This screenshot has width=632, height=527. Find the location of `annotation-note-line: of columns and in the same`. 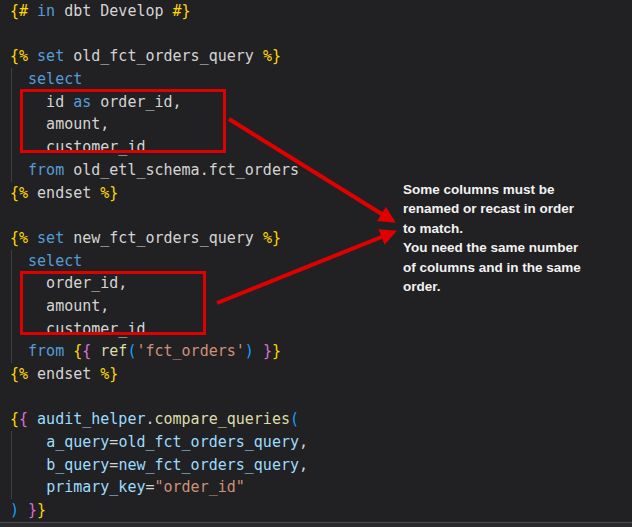

annotation-note-line: of columns and in the same is located at coordinates (516, 268).